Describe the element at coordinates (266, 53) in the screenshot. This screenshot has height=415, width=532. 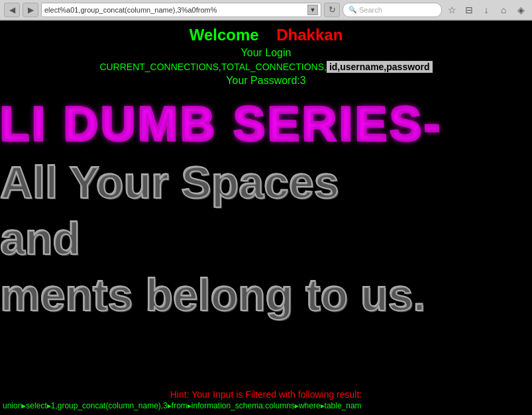
I see `login-line: Your Login` at that location.